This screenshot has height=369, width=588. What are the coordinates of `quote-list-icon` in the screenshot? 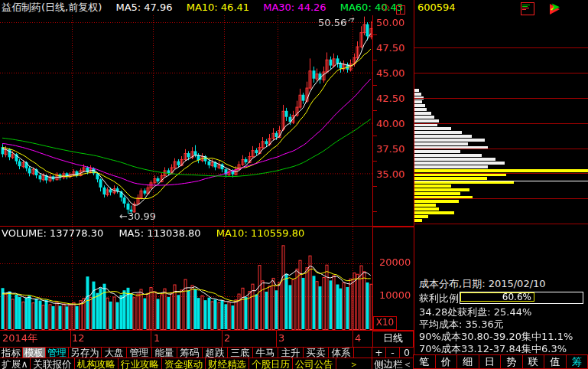 It's located at (528, 9).